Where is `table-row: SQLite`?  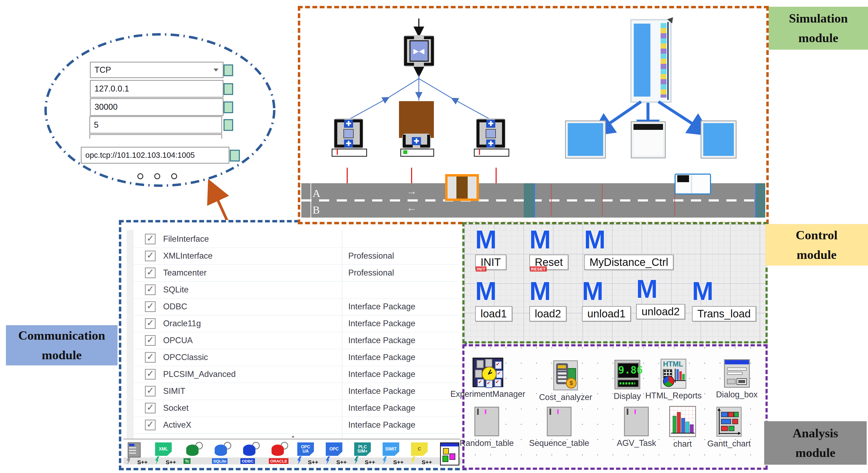
table-row: SQLite is located at coordinates (297, 290).